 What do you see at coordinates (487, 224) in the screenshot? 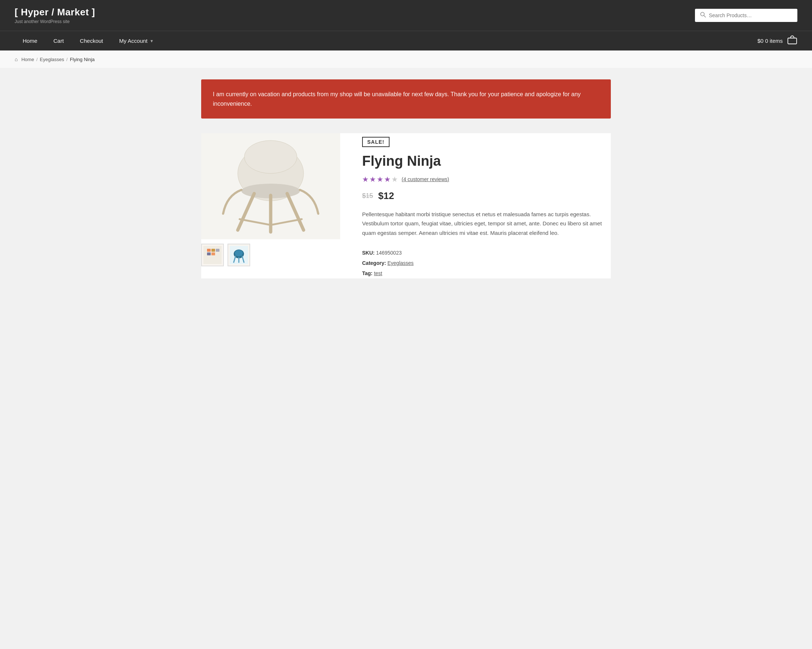
I see `product-description: Pellentesque habitant morbi tristique se…` at bounding box center [487, 224].